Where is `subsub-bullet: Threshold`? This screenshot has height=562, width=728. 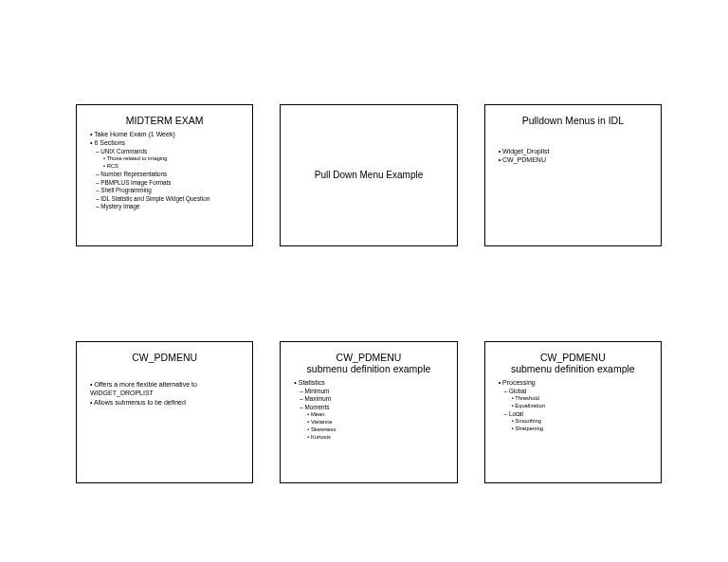
subsub-bullet: Threshold is located at coordinates (573, 399).